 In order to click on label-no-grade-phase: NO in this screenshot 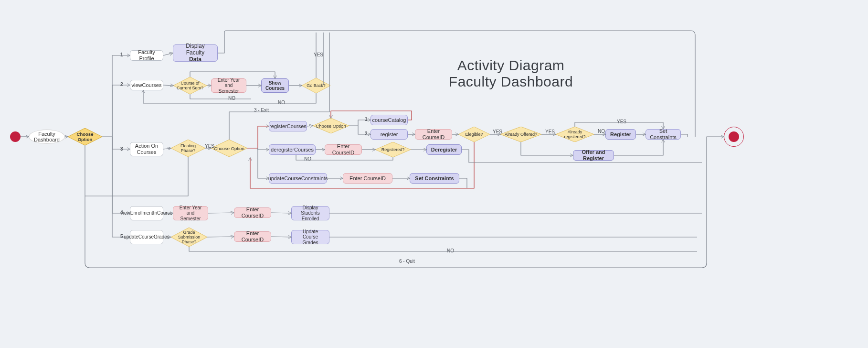, I will do `click(451, 250)`.